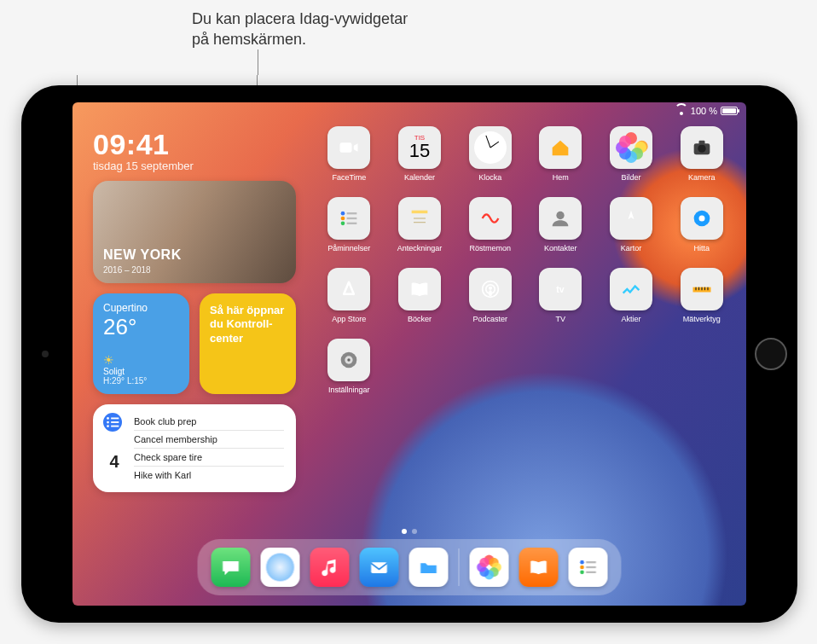  Describe the element at coordinates (349, 295) in the screenshot. I see `app-app-store: App Store` at that location.